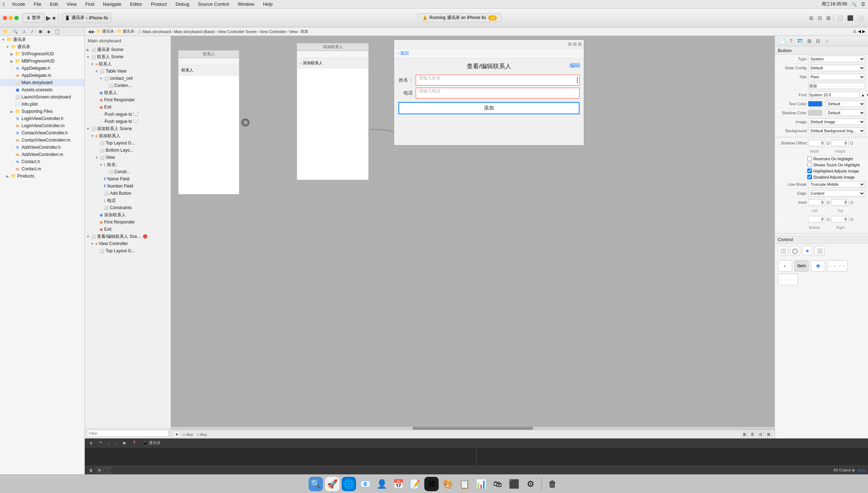 The height and width of the screenshot is (493, 868). What do you see at coordinates (19, 4) in the screenshot?
I see `menu-xcode: Xcode` at bounding box center [19, 4].